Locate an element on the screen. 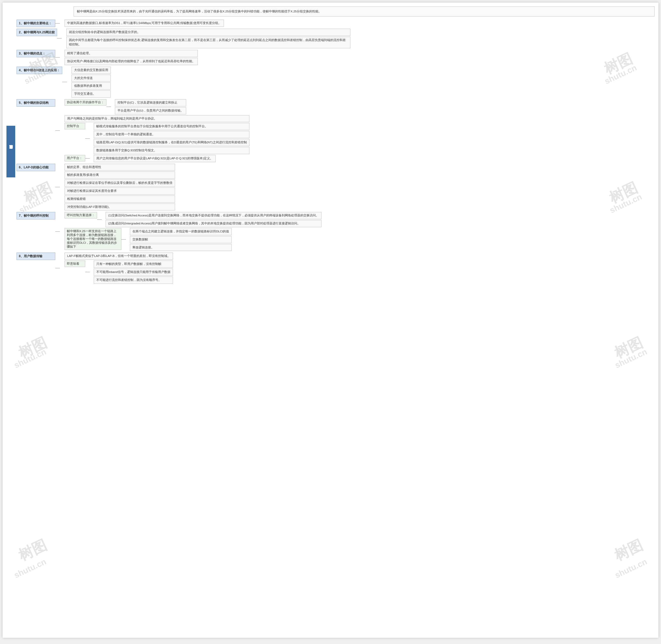 Image resolution: width=661 pixels, height=644 pixels. section-2-items: 就送分组控制命令的逻辑连接和用户数据是分开的。 因此中间节点都需为每个连接的呼叫… is located at coordinates (208, 39).